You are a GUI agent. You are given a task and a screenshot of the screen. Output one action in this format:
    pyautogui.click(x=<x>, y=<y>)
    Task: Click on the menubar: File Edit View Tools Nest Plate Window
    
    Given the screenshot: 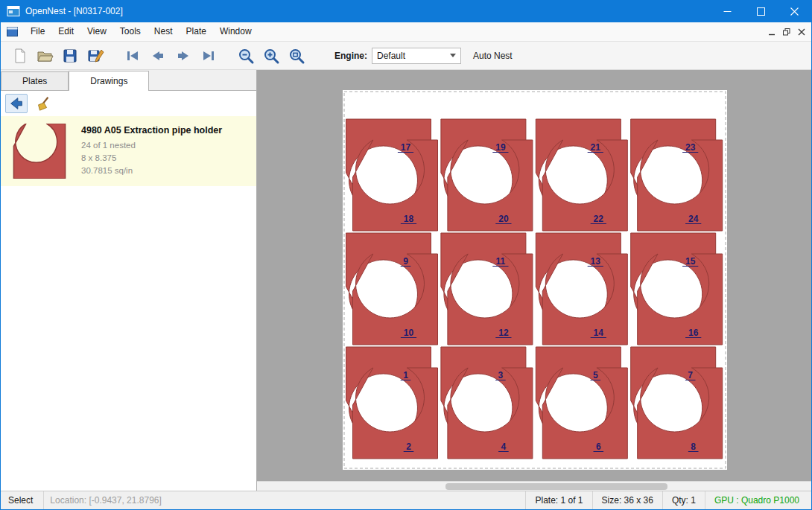 What is the action you would take?
    pyautogui.click(x=406, y=32)
    